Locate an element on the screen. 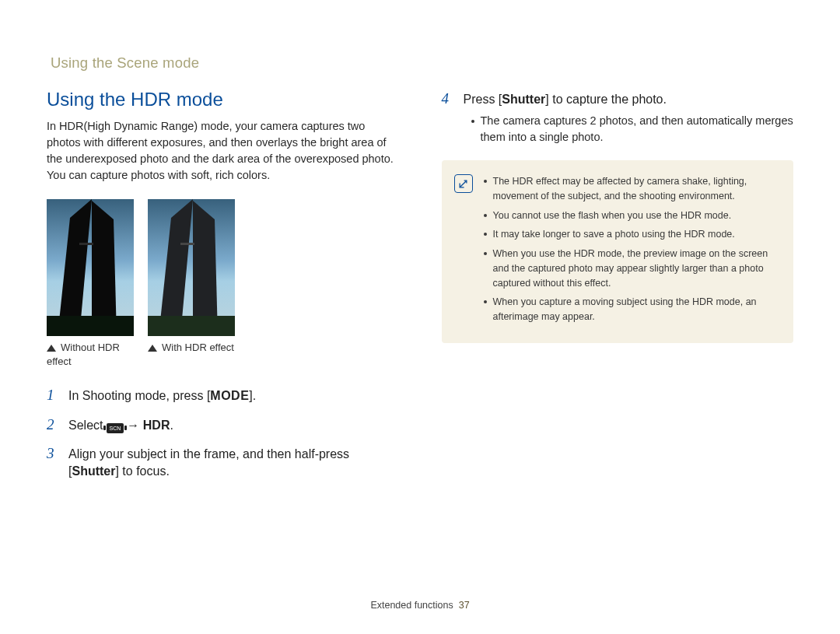 This screenshot has width=840, height=634. step-number: 3 is located at coordinates (54, 461).